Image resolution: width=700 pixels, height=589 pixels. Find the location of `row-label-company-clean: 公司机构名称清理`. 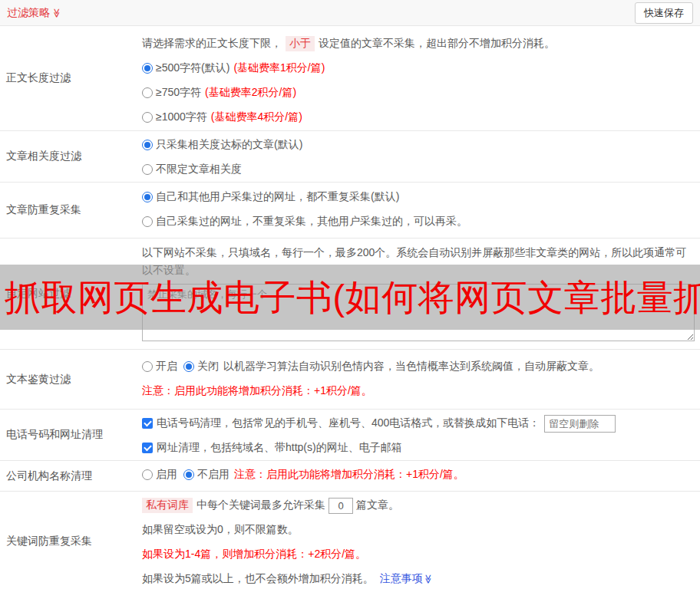

row-label-company-clean: 公司机构名称清理 is located at coordinates (71, 475).